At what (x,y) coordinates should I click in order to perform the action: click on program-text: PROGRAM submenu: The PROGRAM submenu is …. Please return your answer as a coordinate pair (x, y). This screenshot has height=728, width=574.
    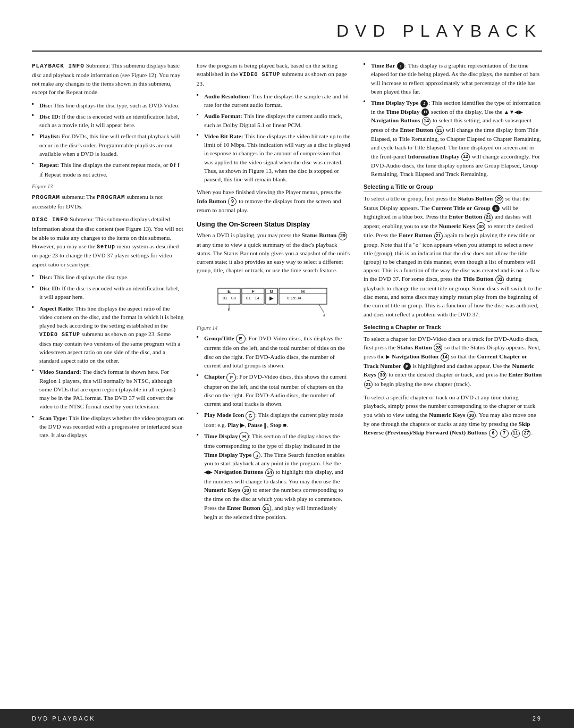
    Looking at the image, I should click on (108, 202).